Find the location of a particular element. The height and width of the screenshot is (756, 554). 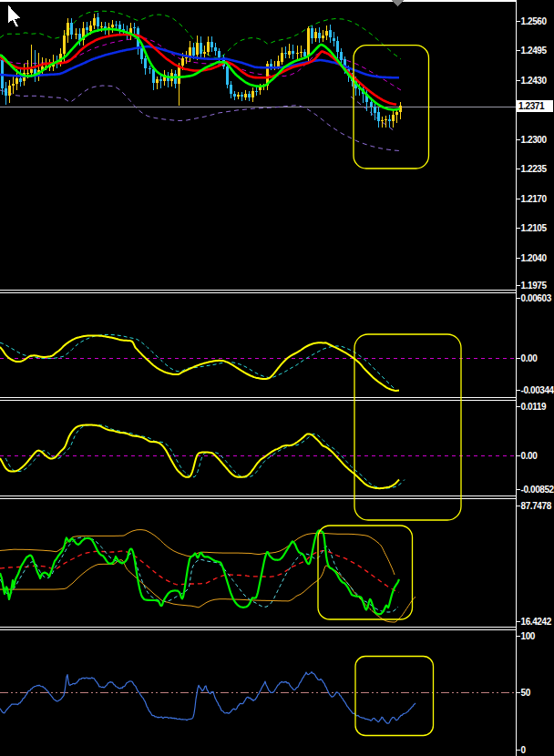

svg-text: 1.2495 is located at coordinates (534, 51).